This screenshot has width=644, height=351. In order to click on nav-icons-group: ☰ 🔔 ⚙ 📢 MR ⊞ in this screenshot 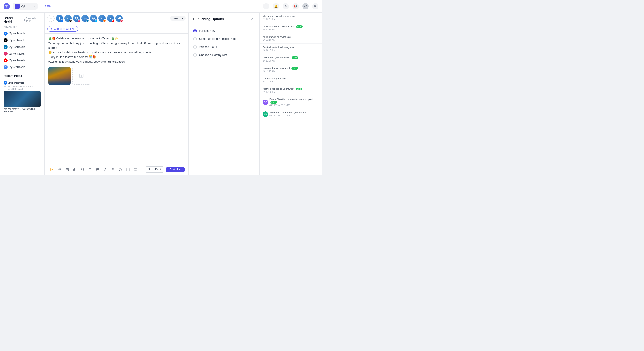, I will do `click(291, 7)`.